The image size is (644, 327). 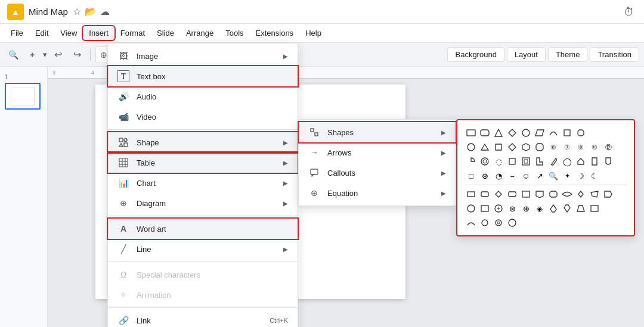 I want to click on menu-extensions: Extensions, so click(x=275, y=33).